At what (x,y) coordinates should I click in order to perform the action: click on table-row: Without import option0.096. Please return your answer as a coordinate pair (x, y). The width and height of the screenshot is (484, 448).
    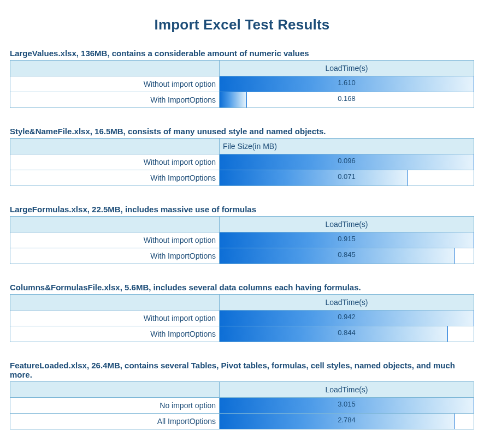
    Looking at the image, I should click on (243, 163).